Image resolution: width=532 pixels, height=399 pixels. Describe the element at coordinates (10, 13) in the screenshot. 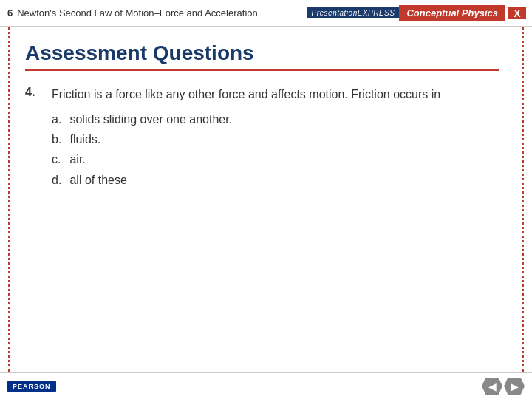

I see `chapter-number: 6` at that location.